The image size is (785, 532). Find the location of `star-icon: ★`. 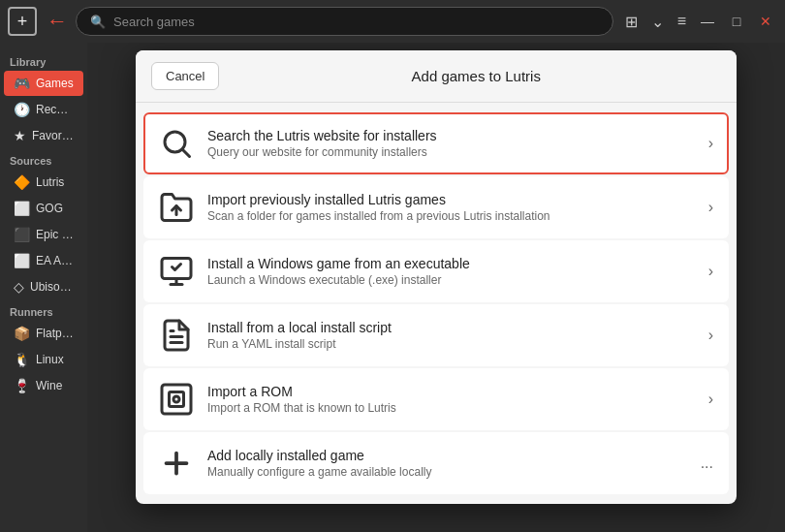

star-icon: ★ is located at coordinates (19, 136).